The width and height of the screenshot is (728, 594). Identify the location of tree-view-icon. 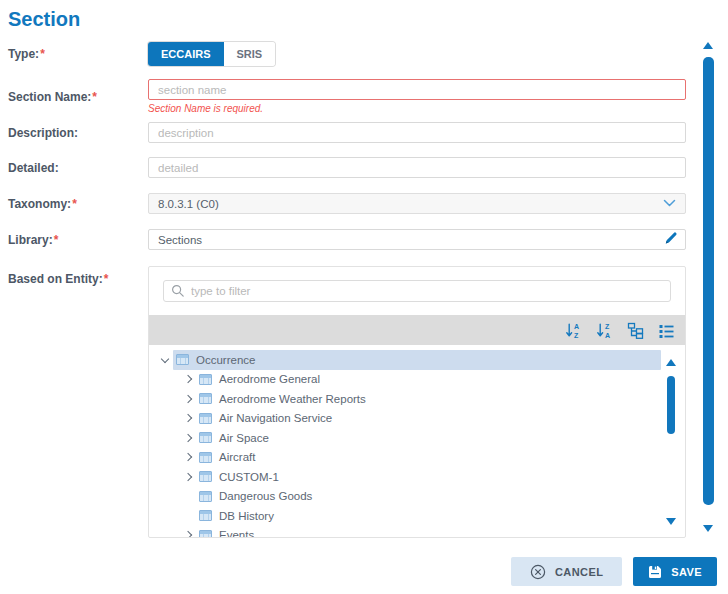
(635, 330).